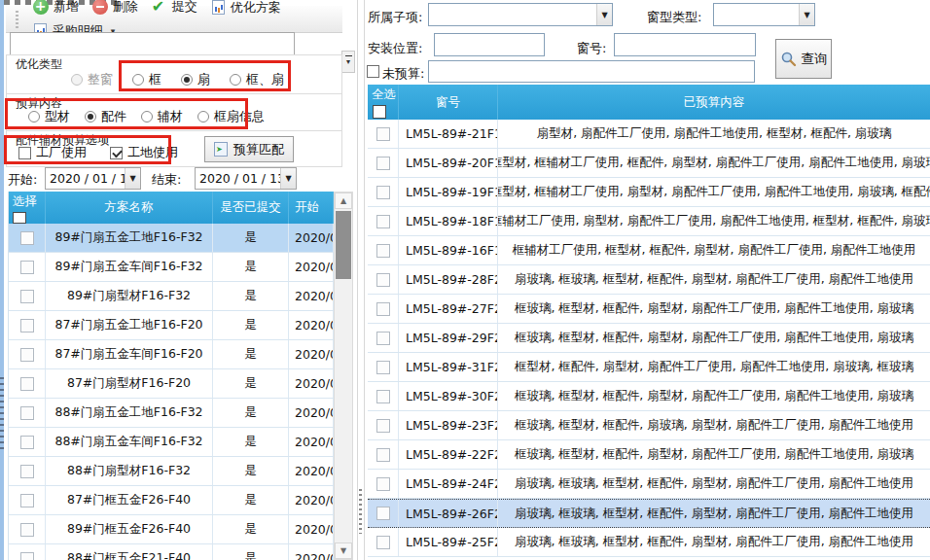 This screenshot has width=930, height=560. What do you see at coordinates (93, 179) in the screenshot?
I see `start-date-picker: 2020 / 01 / 1 ▼` at bounding box center [93, 179].